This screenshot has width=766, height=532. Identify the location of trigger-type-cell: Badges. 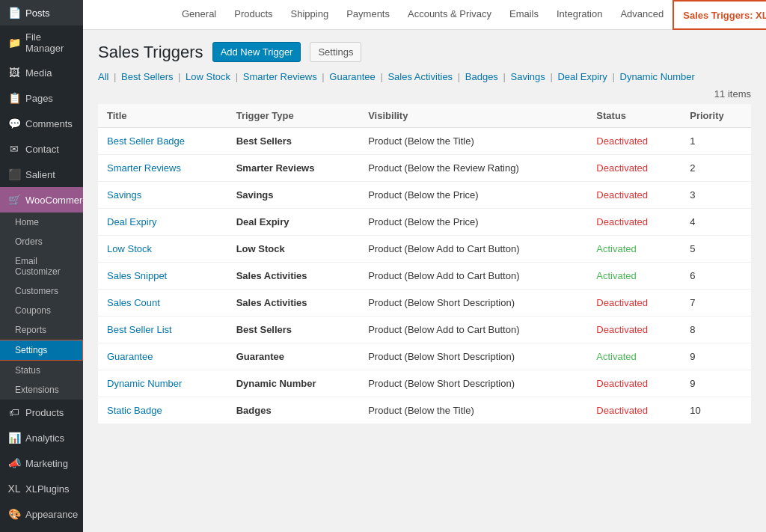
(293, 411).